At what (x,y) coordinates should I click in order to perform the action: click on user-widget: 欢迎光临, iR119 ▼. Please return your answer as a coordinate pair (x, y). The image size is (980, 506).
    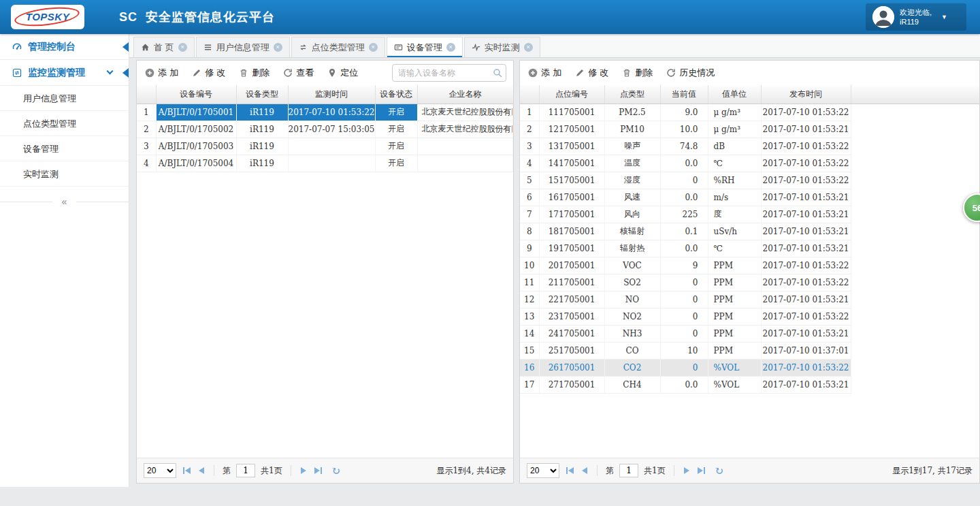
    Looking at the image, I should click on (916, 17).